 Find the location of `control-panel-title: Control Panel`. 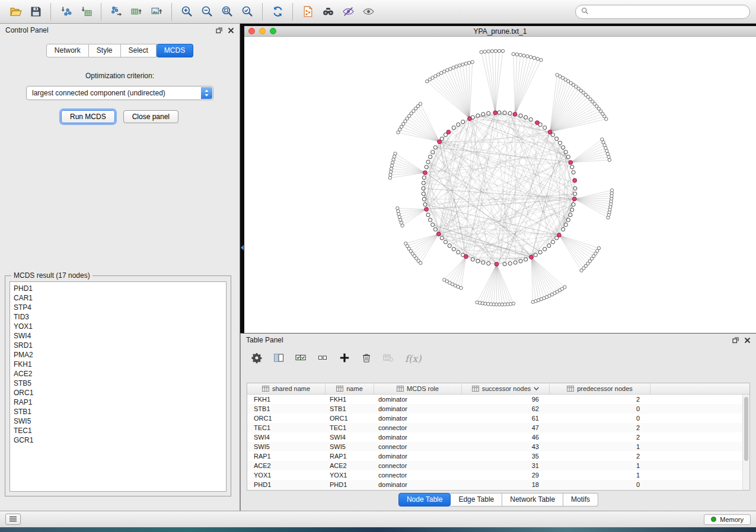

control-panel-title: Control Panel is located at coordinates (27, 30).